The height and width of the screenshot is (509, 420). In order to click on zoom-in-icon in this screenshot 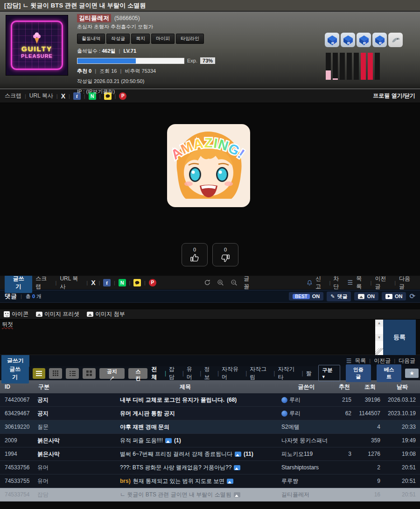, I will do `click(220, 283)`.